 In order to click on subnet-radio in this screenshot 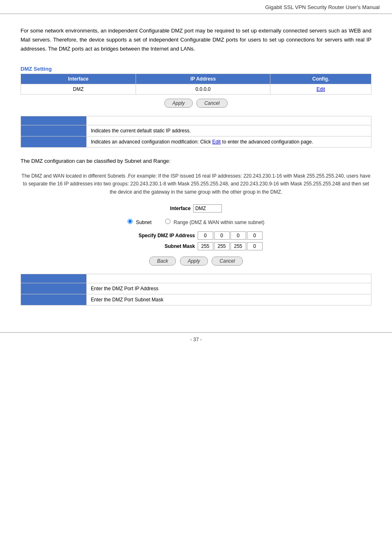, I will do `click(130, 221)`.